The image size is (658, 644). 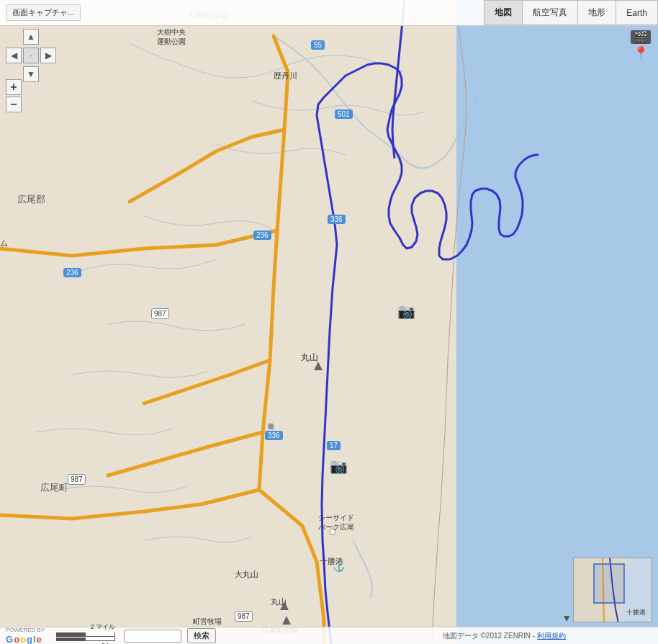 I want to click on mini-map-label: 十勝港, so click(x=636, y=612).